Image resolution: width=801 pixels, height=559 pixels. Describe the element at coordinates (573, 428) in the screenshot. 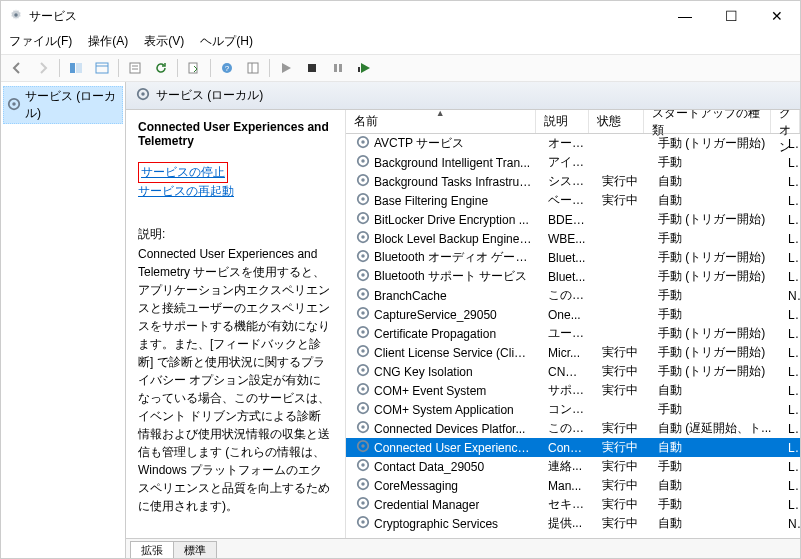

I see `service-row: Connected Devices Platfor...このサ...実行中自動 …` at that location.